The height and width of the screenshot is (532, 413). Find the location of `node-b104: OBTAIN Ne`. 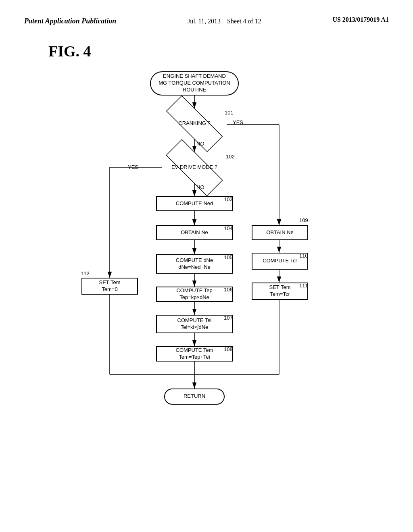

node-b104: OBTAIN Ne is located at coordinates (194, 233).